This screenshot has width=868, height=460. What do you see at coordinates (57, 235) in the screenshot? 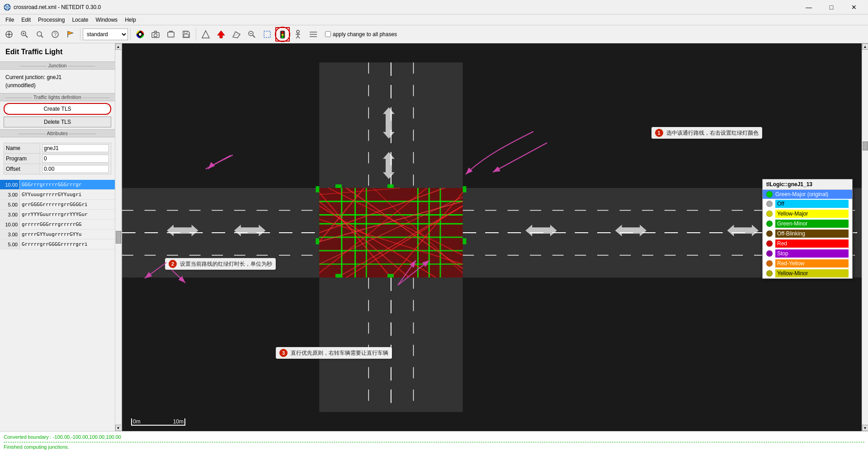
I see `phase-row-5: 3.00 grrrrGYYuugrrrrrGYYu` at bounding box center [57, 235].